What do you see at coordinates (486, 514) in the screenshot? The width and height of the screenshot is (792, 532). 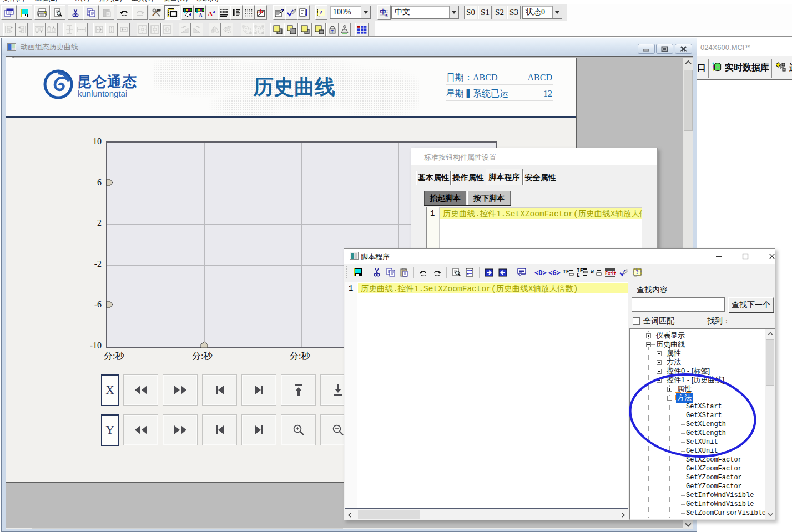 I see `editor-hscrollbar` at bounding box center [486, 514].